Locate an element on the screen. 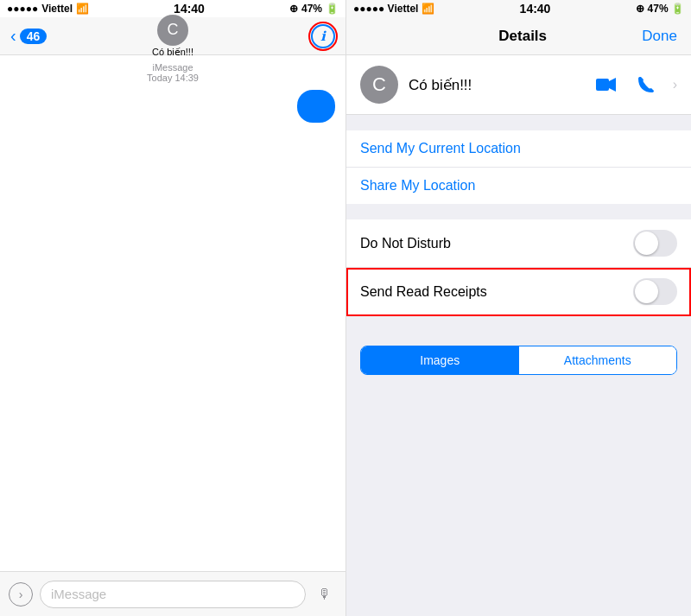 This screenshot has height=616, width=691. left-status-group: ●●●●● Viettel 📶 is located at coordinates (48, 9).